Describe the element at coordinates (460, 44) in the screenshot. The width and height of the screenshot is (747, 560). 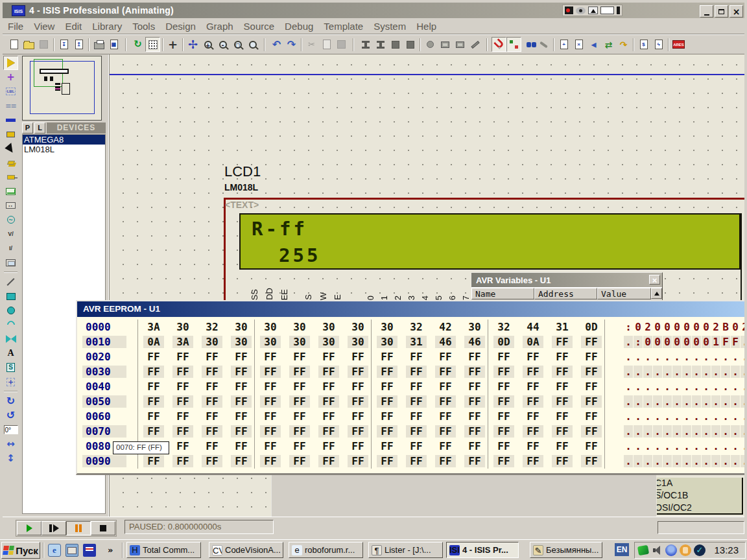
I see `packaging-tool-icon` at that location.